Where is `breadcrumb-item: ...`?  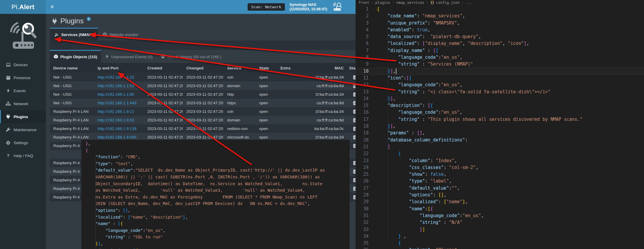 breadcrumb-item: ... is located at coordinates (469, 3).